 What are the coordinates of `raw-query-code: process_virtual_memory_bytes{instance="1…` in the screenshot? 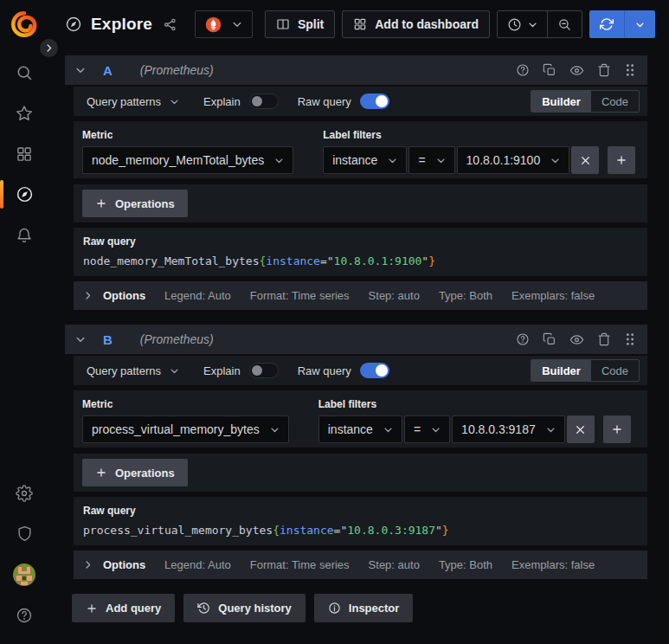 It's located at (360, 530).